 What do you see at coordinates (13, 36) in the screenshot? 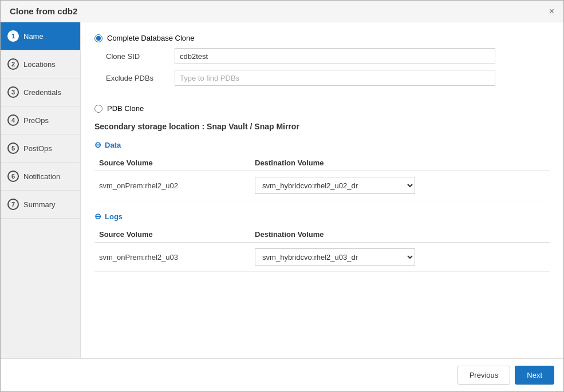
I see `step-number-1: 1` at bounding box center [13, 36].